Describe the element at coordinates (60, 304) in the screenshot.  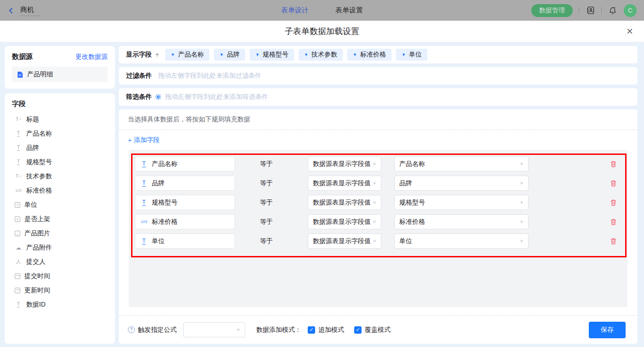
I see `sidebar-field-item: 数据ID` at that location.